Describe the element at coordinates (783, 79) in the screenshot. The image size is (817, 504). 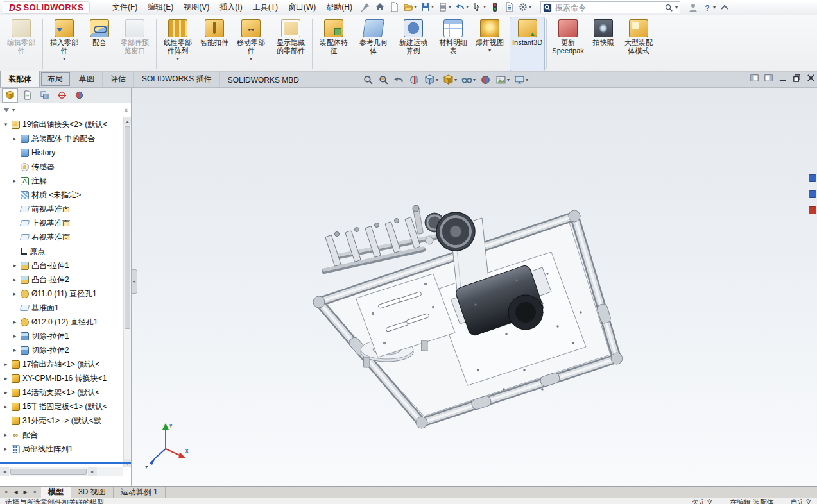
I see `minimize-icon` at that location.